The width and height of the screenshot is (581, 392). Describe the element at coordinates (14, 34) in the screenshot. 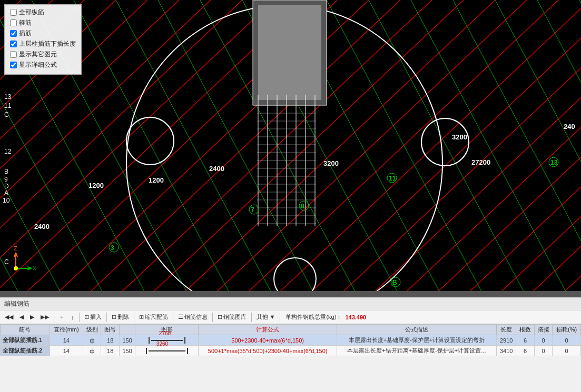

I see `cb-insert-input` at that location.